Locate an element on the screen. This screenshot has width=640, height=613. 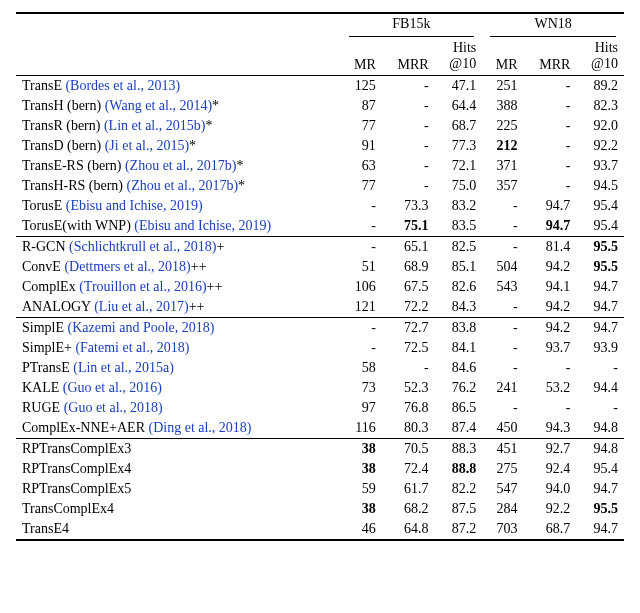
table-row: TorusE(with WNP) (Ebisu and Ichise, 2019… is located at coordinates (320, 226).